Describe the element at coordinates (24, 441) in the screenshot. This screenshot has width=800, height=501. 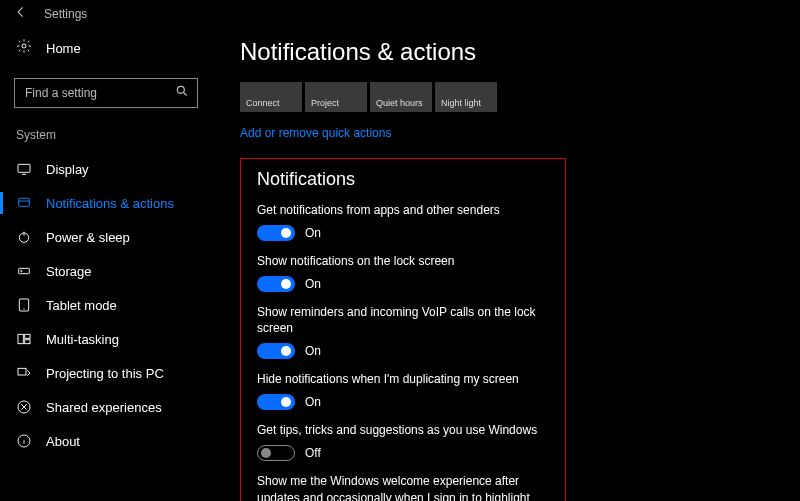
I see `about-icon` at that location.